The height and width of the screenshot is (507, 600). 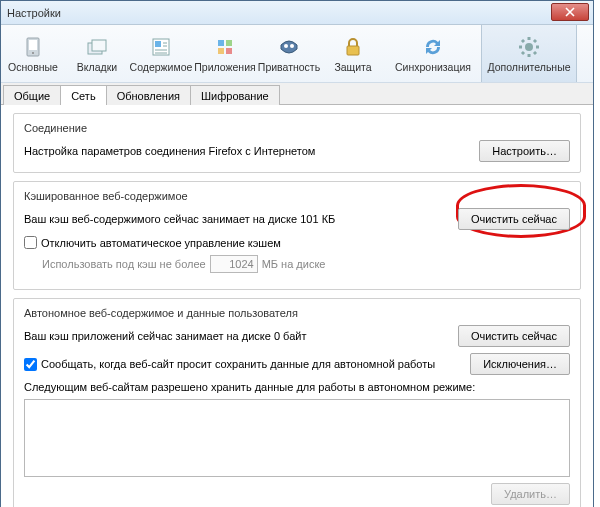 What do you see at coordinates (162, 67) in the screenshot?
I see `toolbar-label: Содержимое` at bounding box center [162, 67].